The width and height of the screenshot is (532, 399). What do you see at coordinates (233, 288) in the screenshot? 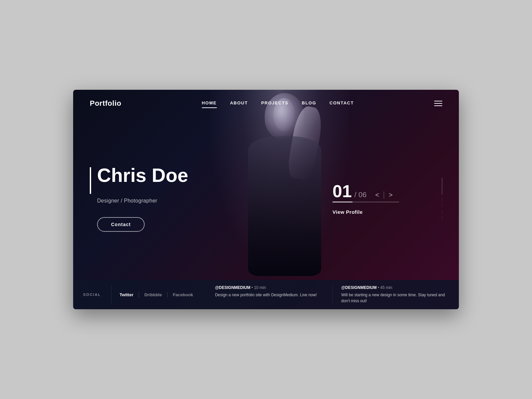
I see `tweet-handle-1: @DESIGNMEDIUM` at bounding box center [233, 288].